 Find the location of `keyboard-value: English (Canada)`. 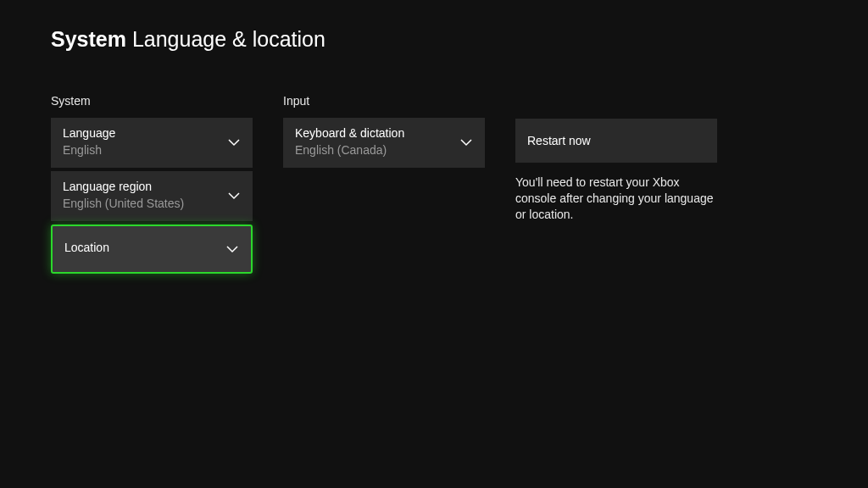

keyboard-value: English (Canada) is located at coordinates (384, 151).